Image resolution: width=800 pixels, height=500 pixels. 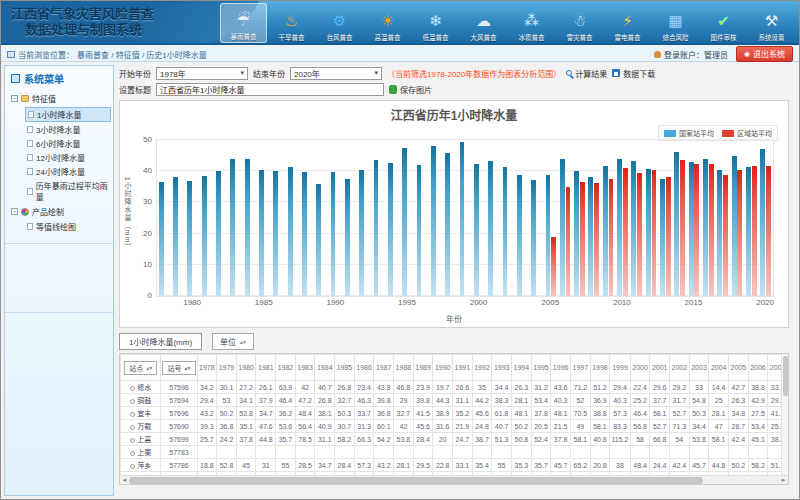 What do you see at coordinates (388, 23) in the screenshot?
I see `toolbar-item-高温普查: ☀高温普查` at bounding box center [388, 23].